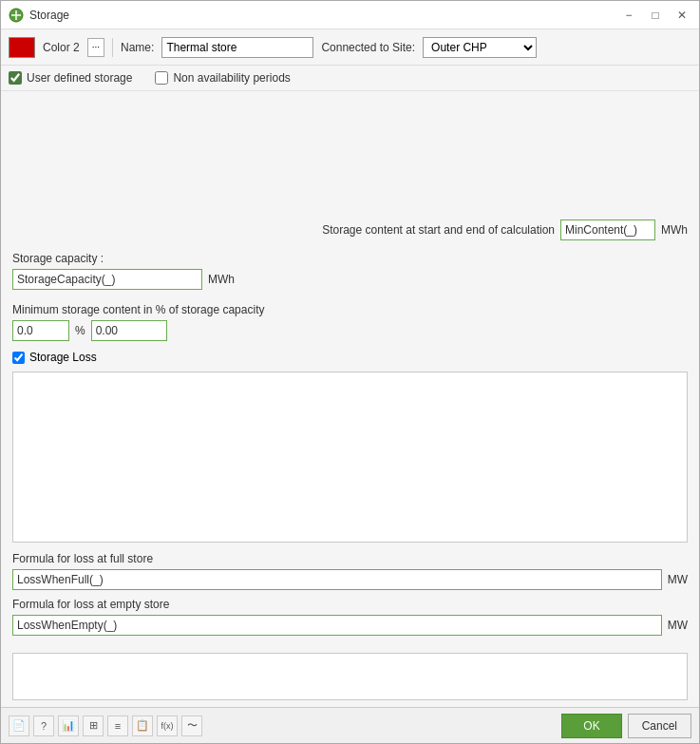 The width and height of the screenshot is (700, 744). I want to click on name-input, so click(237, 48).